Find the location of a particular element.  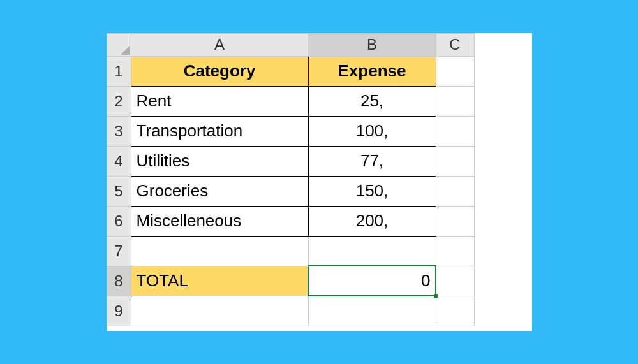

cell-A9 is located at coordinates (219, 311).